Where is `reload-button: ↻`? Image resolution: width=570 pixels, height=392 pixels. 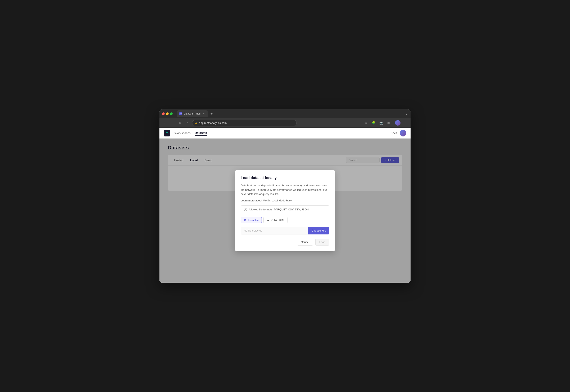 reload-button: ↻ is located at coordinates (180, 123).